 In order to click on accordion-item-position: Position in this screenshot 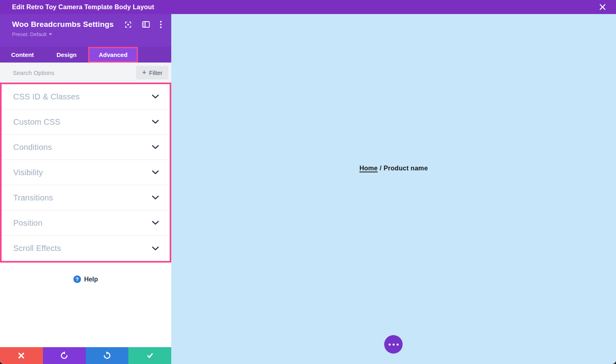, I will do `click(86, 223)`.